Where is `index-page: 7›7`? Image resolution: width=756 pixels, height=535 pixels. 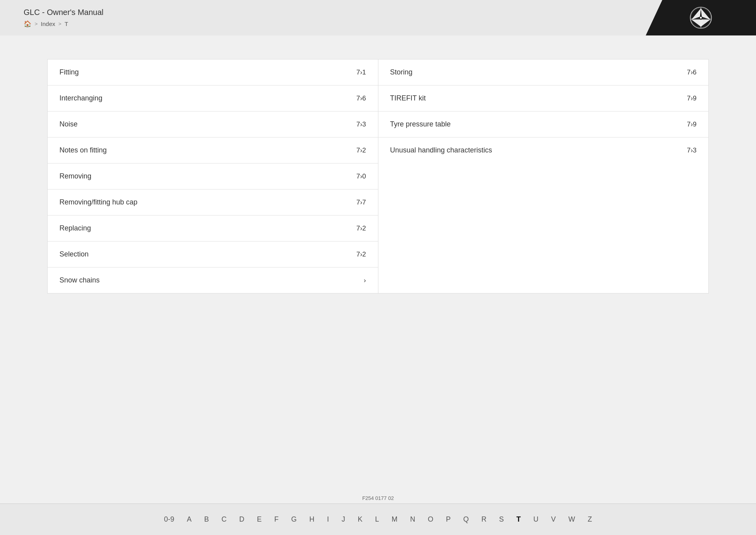 index-page: 7›7 is located at coordinates (361, 202).